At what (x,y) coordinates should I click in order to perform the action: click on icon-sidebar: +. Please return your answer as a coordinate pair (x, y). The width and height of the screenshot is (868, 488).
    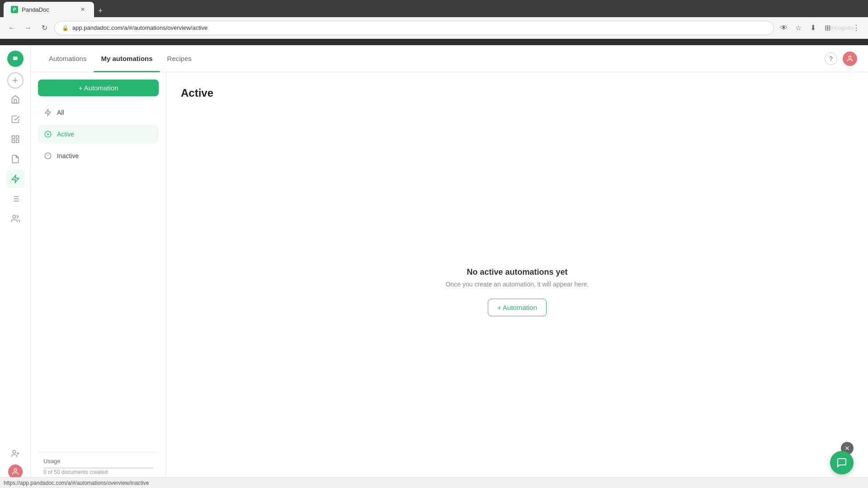
    Looking at the image, I should click on (15, 267).